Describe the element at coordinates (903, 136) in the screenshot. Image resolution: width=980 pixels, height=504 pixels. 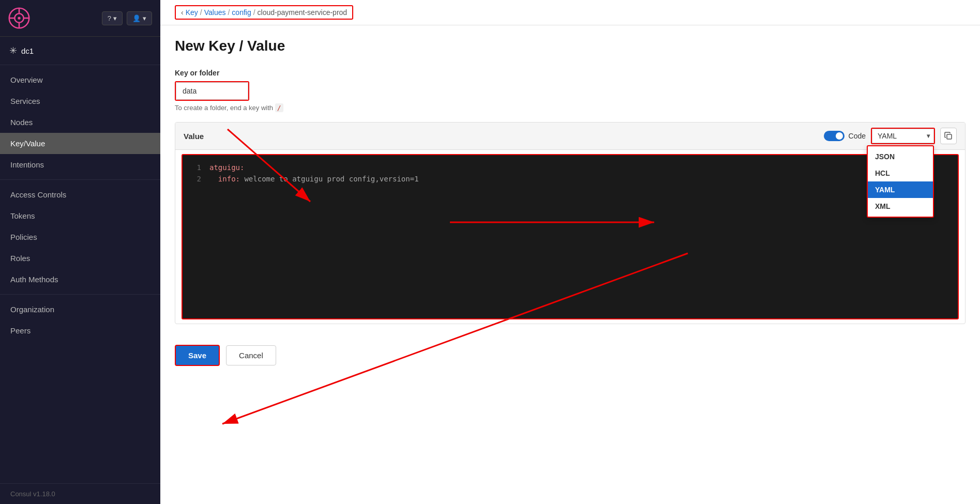
I see `format-select: YAML JSON HCL XML` at that location.